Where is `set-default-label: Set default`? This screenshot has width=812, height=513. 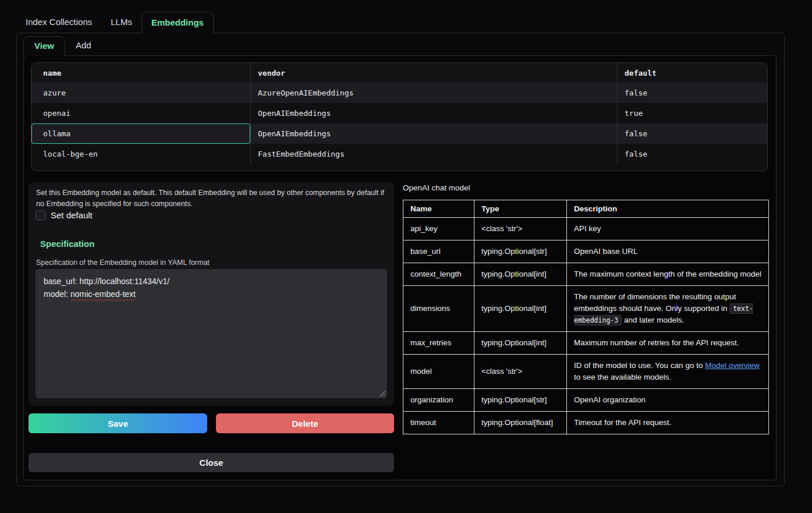 set-default-label: Set default is located at coordinates (72, 215).